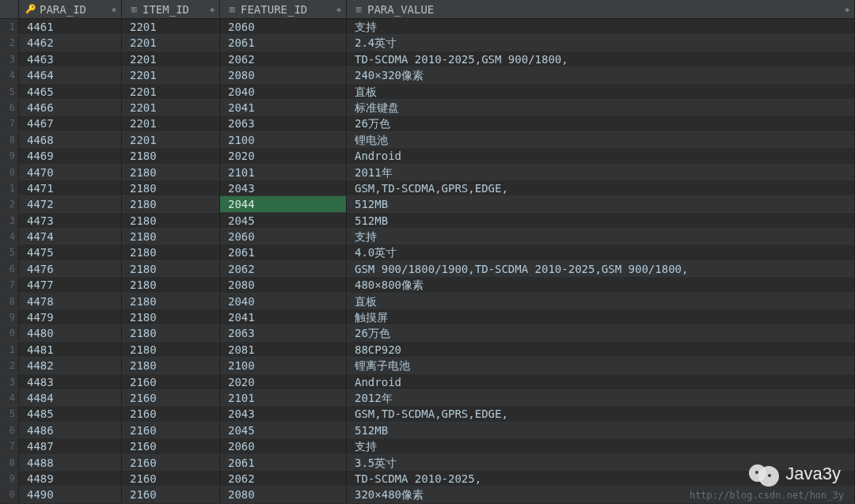 This screenshot has width=855, height=504. What do you see at coordinates (601, 139) in the screenshot?
I see `cell-para-value: 锂电池` at bounding box center [601, 139].